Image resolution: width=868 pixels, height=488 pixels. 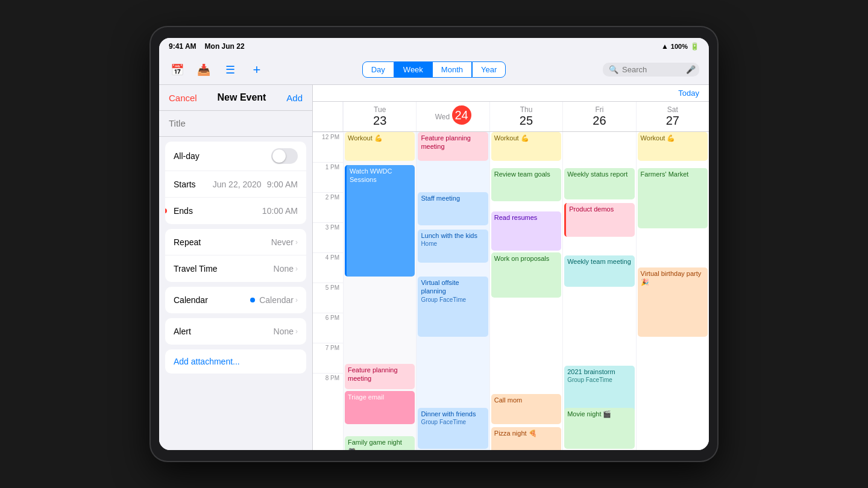 What do you see at coordinates (599, 271) in the screenshot?
I see `event-weekly-team-meeting: Weekly team meeting` at bounding box center [599, 271].